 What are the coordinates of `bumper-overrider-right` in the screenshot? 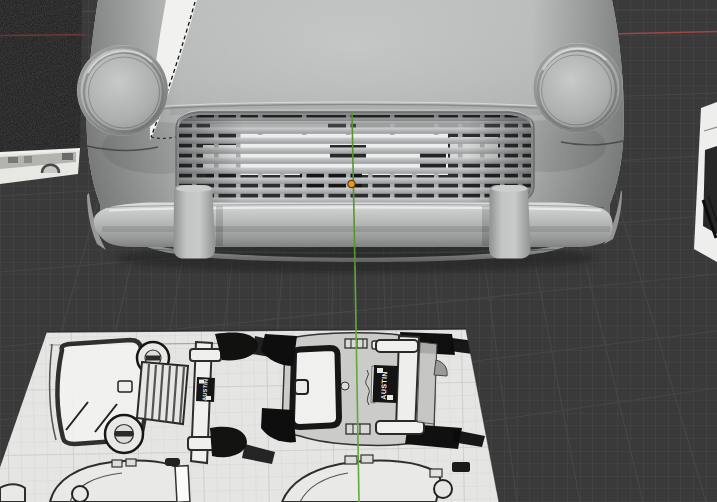 It's located at (510, 222).